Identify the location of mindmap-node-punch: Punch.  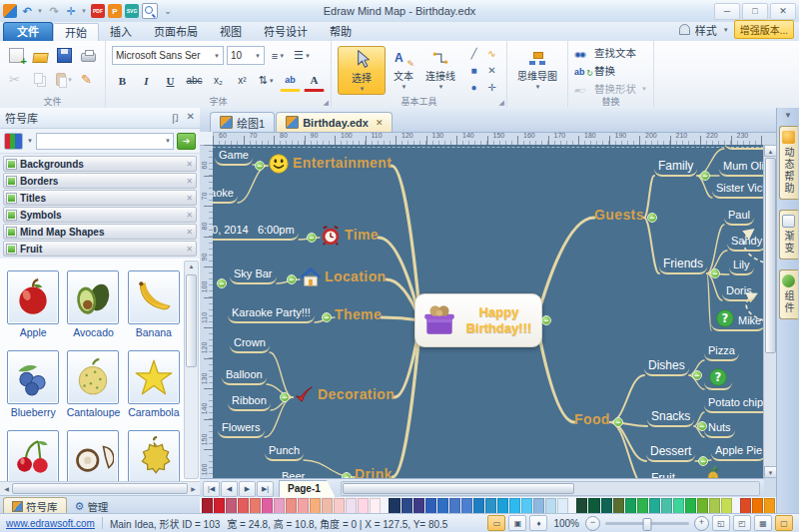
(284, 453).